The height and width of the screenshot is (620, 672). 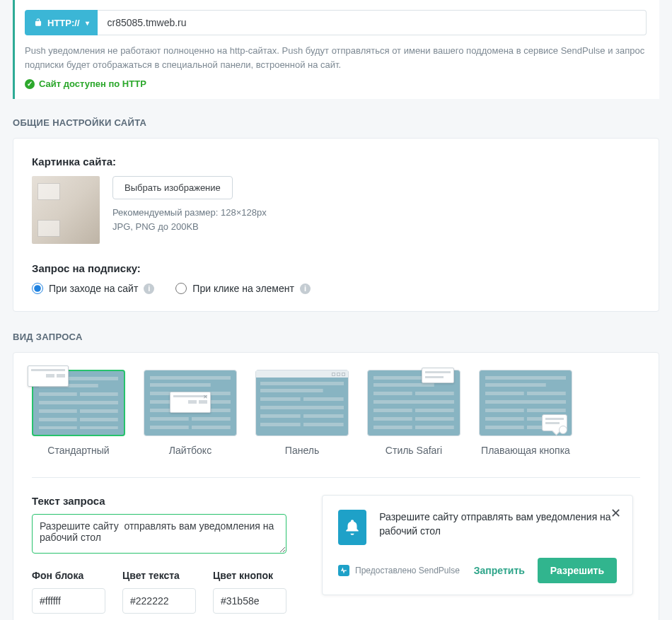 I want to click on http-protocol-selector: HTTP:// ▾, so click(x=61, y=23).